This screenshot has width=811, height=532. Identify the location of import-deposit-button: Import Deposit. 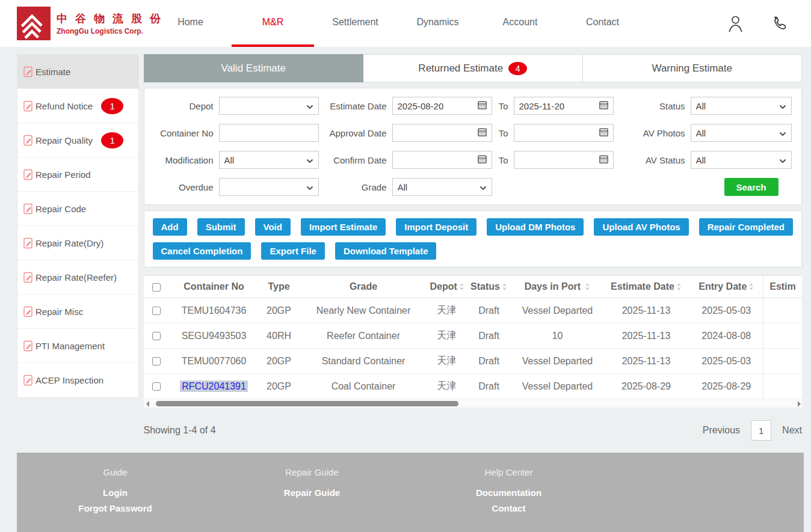
(436, 227).